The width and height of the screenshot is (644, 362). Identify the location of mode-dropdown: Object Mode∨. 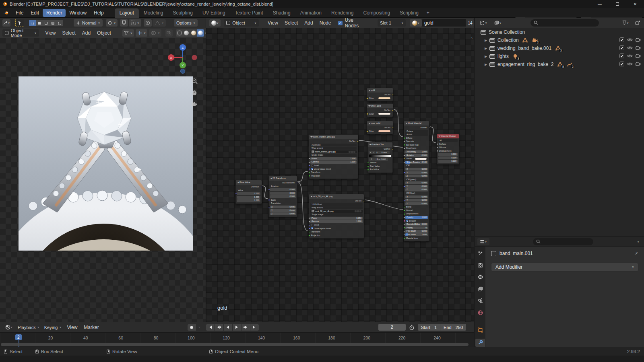
(21, 33).